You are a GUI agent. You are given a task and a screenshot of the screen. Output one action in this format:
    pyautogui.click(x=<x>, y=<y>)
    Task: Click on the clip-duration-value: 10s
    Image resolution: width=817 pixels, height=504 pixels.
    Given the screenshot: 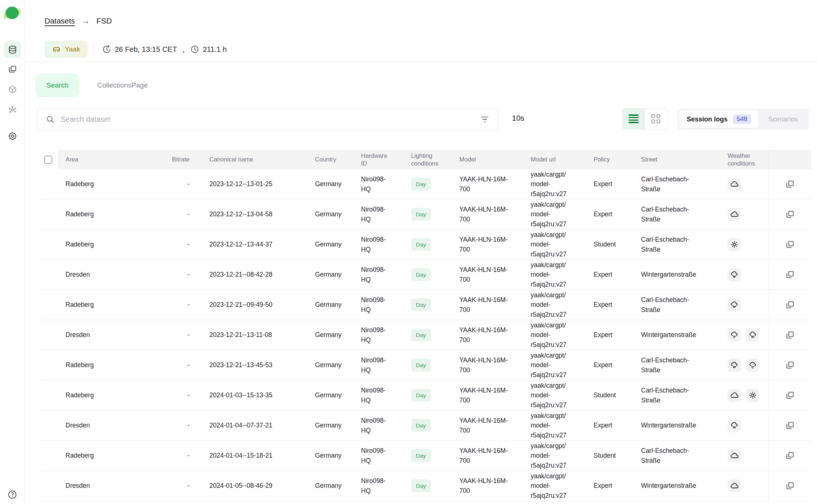 What is the action you would take?
    pyautogui.click(x=518, y=118)
    